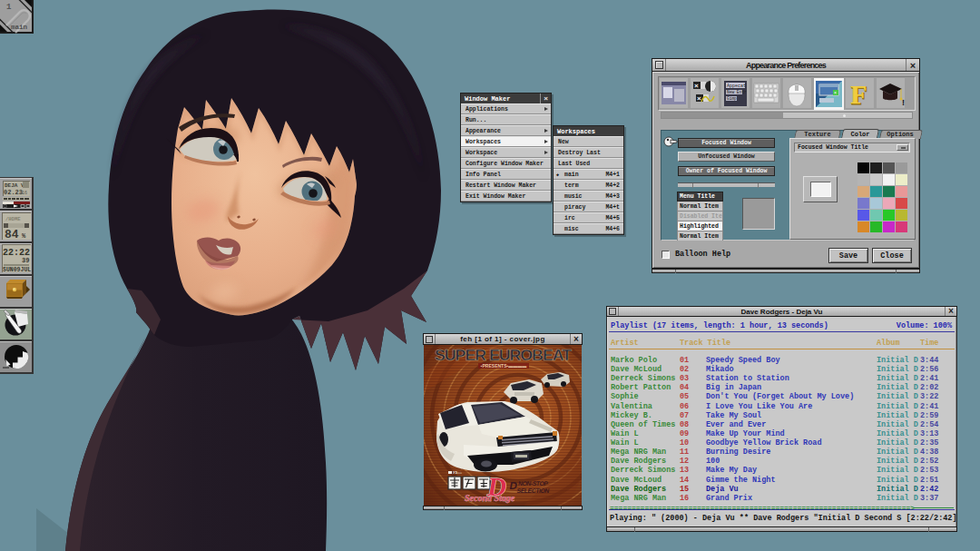 The height and width of the screenshot is (551, 980). I want to click on svg-text: DEJA V, so click(15, 185).